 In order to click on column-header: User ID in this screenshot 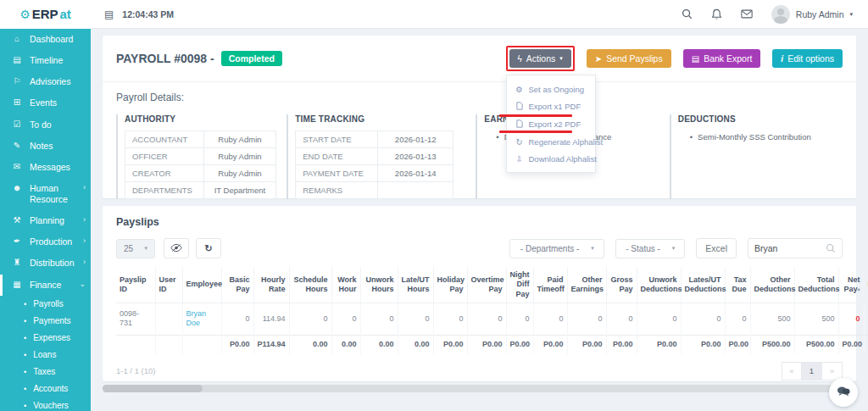, I will do `click(169, 285)`.